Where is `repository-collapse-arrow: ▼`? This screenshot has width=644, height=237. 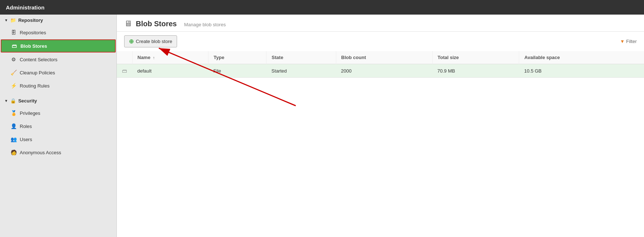
repository-collapse-arrow: ▼ is located at coordinates (6, 20).